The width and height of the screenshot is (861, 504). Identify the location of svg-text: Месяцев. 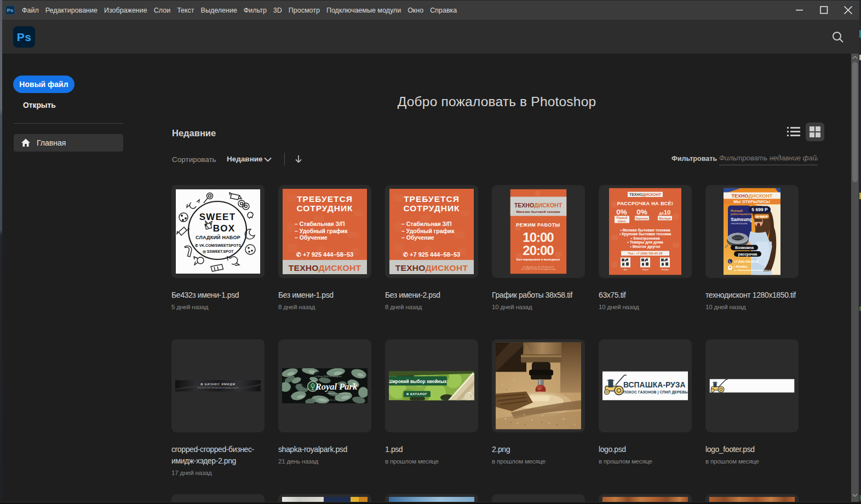
(665, 218).